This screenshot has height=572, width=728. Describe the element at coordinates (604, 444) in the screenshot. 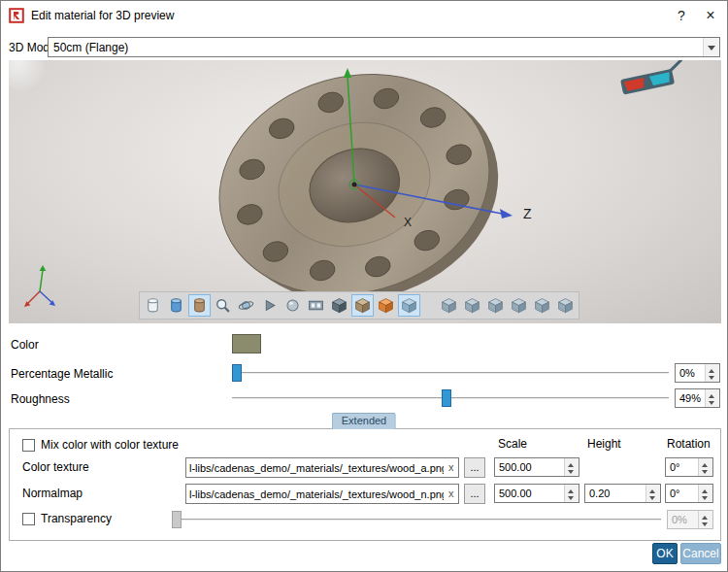

I see `column-header-height: Height` at that location.